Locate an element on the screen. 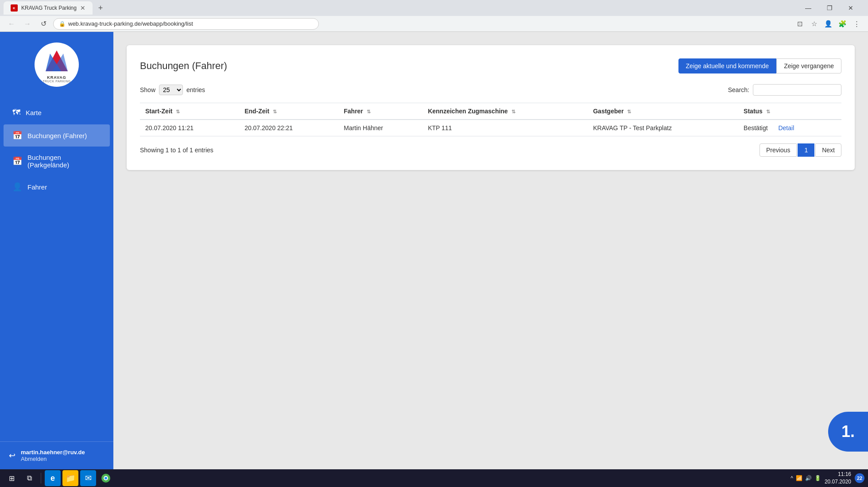 This screenshot has width=868, height=487. col-start-zeit-label: Start-Zeit is located at coordinates (159, 111).